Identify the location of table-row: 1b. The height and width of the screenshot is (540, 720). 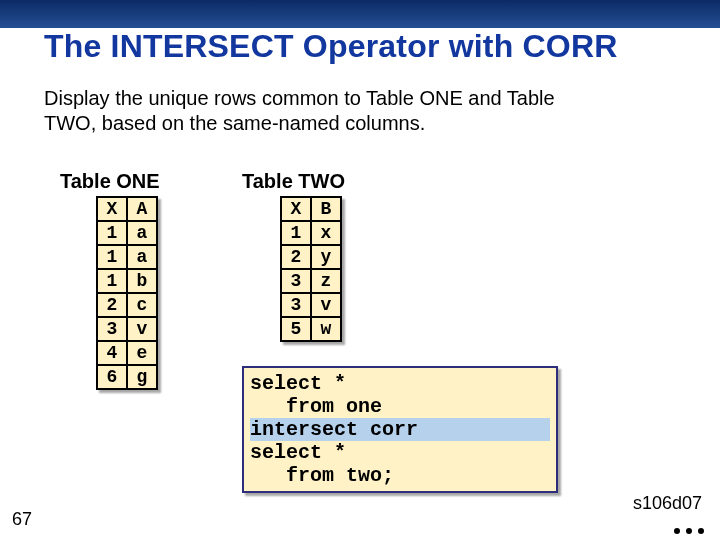
(127, 281).